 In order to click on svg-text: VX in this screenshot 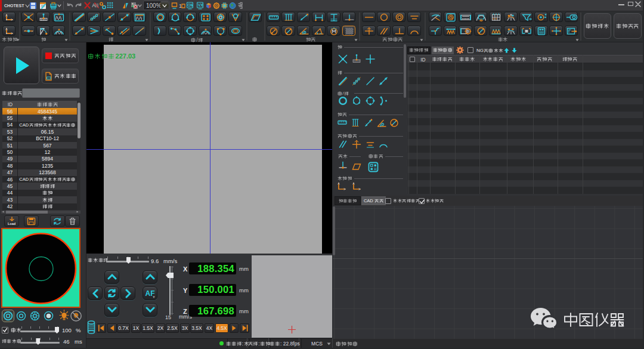, I will do `click(200, 5)`.